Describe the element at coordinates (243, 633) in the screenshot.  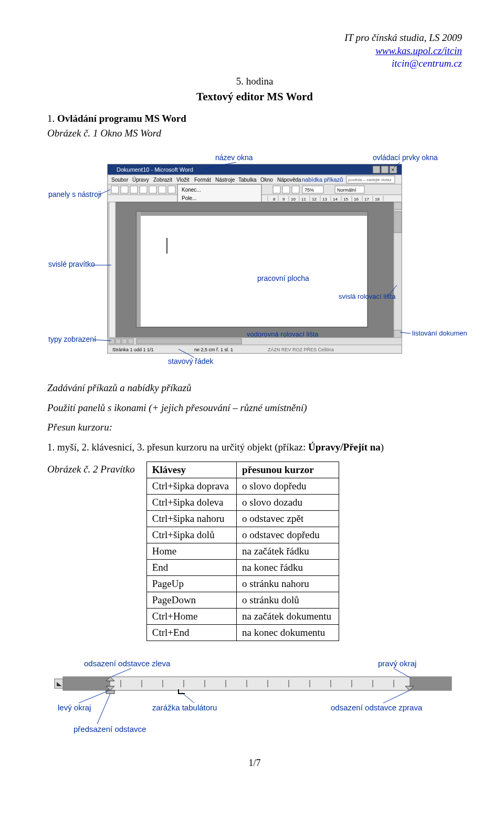
I see `table-row: Ctrl+Endna konec dokumentu` at that location.